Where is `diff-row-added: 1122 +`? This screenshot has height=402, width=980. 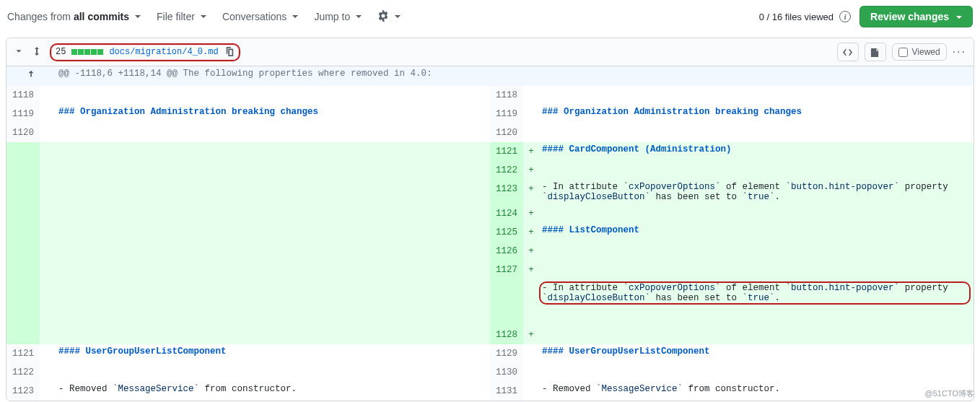
diff-row-added: 1122 + is located at coordinates (490, 170).